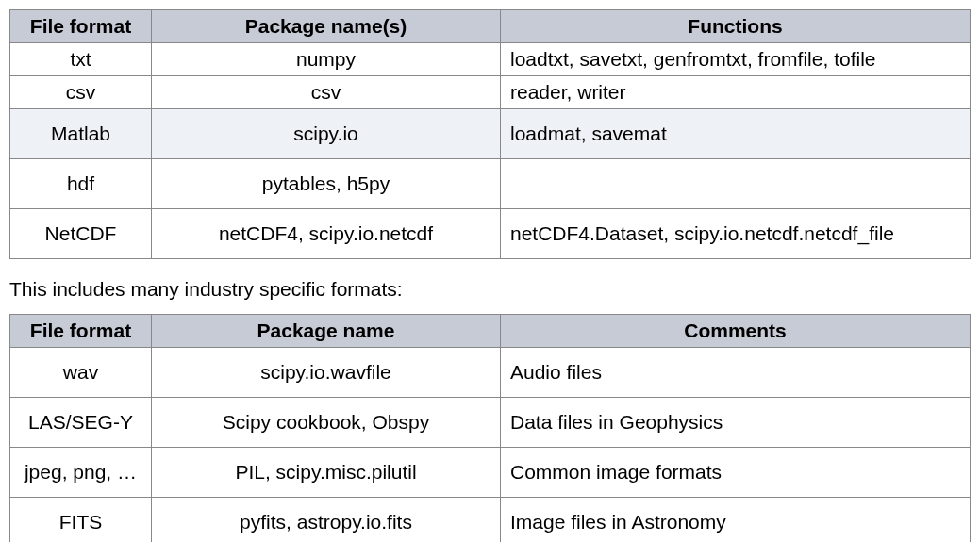  What do you see at coordinates (326, 134) in the screenshot?
I see `cell-package: scipy.io` at bounding box center [326, 134].